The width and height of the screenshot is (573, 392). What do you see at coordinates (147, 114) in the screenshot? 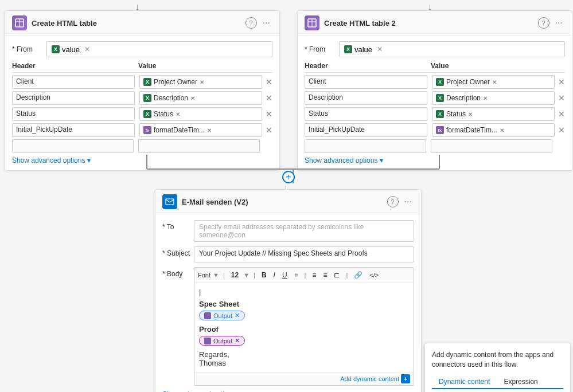
I see `row2-excel-icon: X` at bounding box center [147, 114].